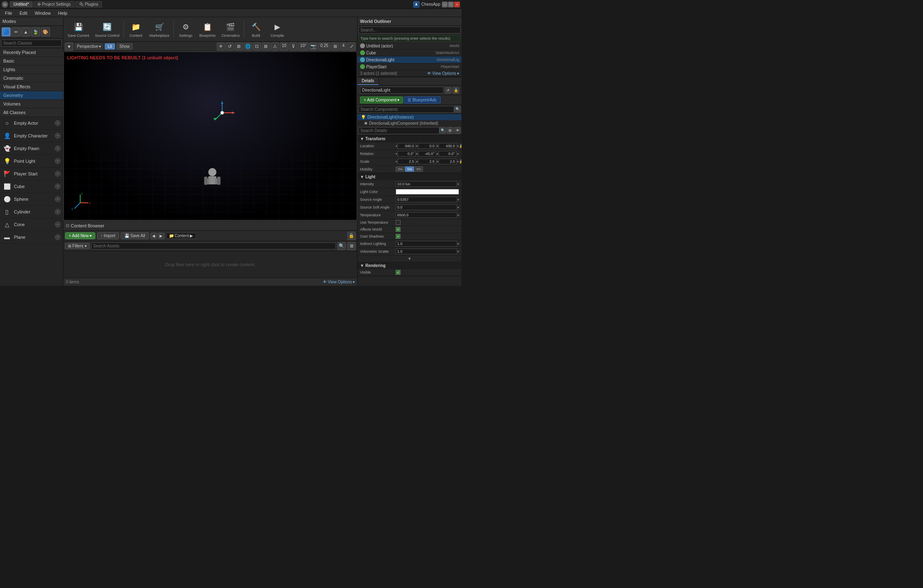 This screenshot has height=588, width=923. What do you see at coordinates (214, 246) in the screenshot?
I see `search-assets-input` at bounding box center [214, 246].